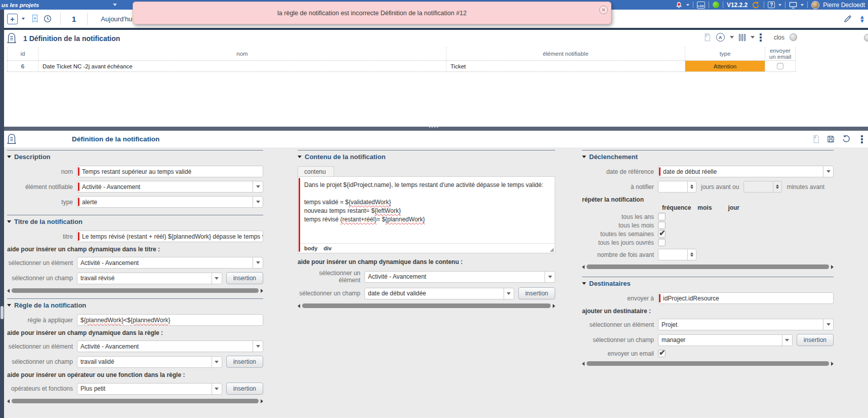  I want to click on select-field-label: sélectionner un champ, so click(42, 278).